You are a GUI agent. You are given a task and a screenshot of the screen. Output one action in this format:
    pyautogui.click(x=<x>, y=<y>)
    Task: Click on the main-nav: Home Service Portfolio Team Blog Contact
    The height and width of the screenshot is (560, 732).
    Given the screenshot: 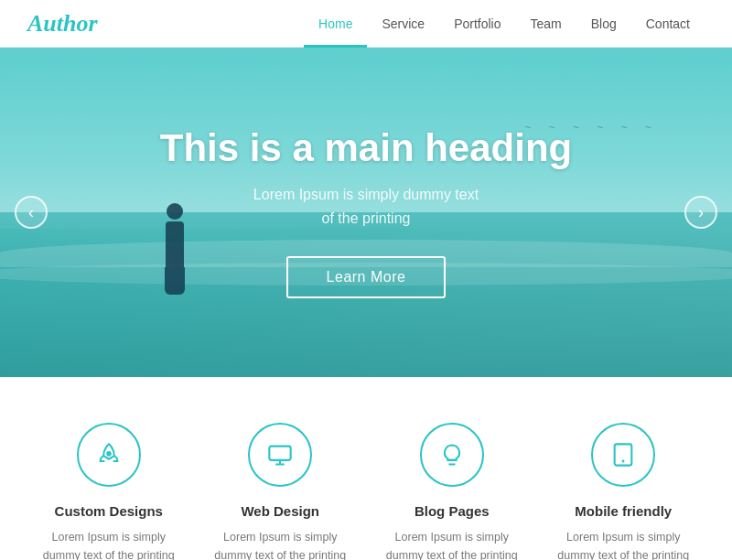 What is the action you would take?
    pyautogui.click(x=504, y=24)
    